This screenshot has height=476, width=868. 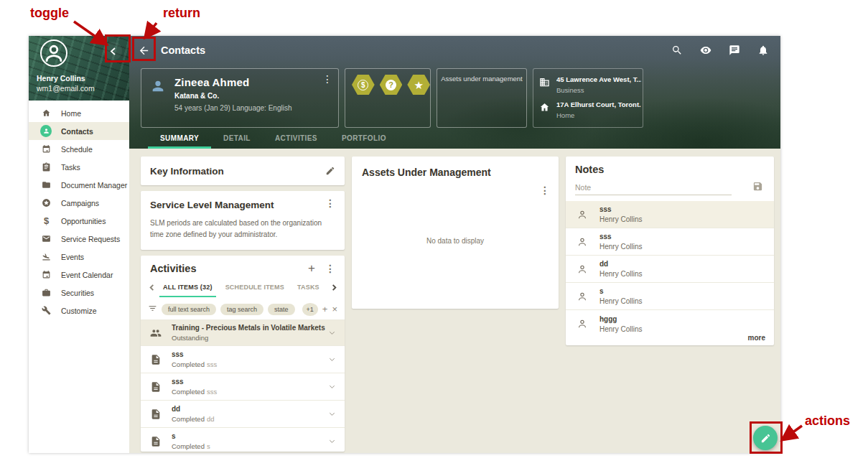 What do you see at coordinates (79, 257) in the screenshot?
I see `sidebar-item-events: Events` at bounding box center [79, 257].